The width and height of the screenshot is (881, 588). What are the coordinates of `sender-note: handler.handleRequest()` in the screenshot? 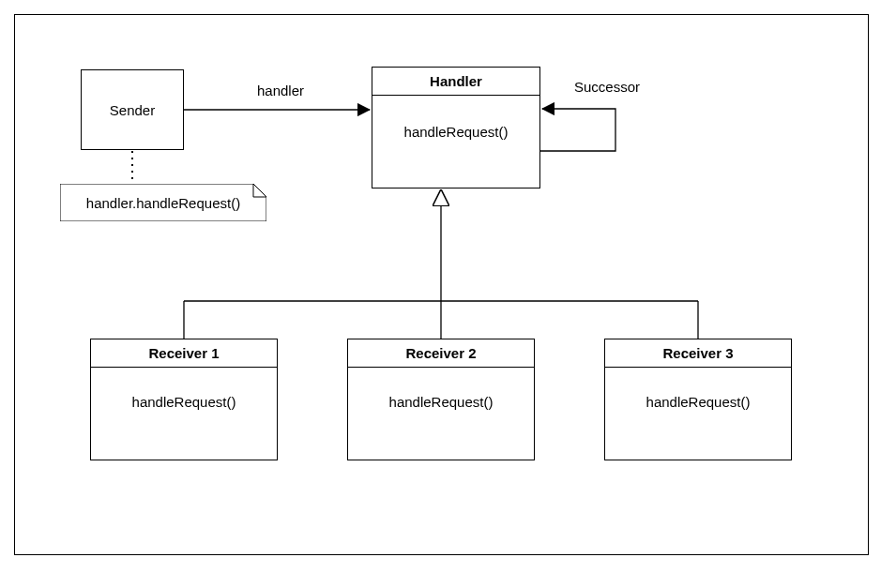 It's located at (163, 203).